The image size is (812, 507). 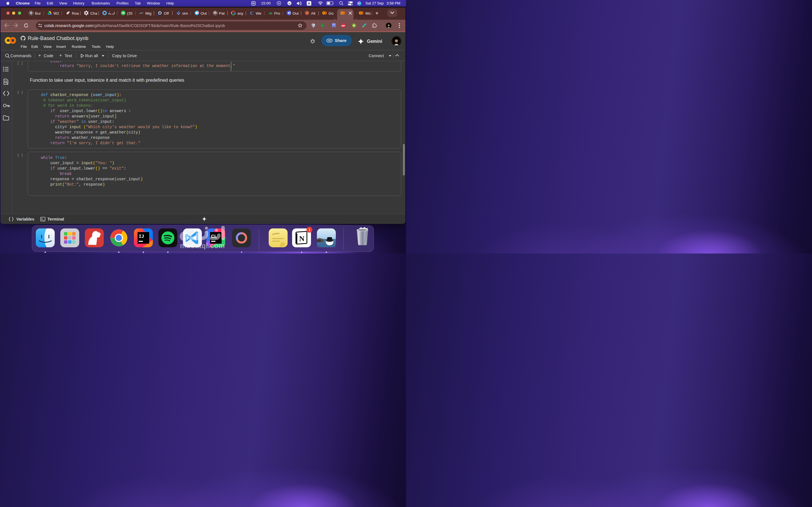 What do you see at coordinates (215, 13) in the screenshot?
I see `svg-text: g` at bounding box center [215, 13].